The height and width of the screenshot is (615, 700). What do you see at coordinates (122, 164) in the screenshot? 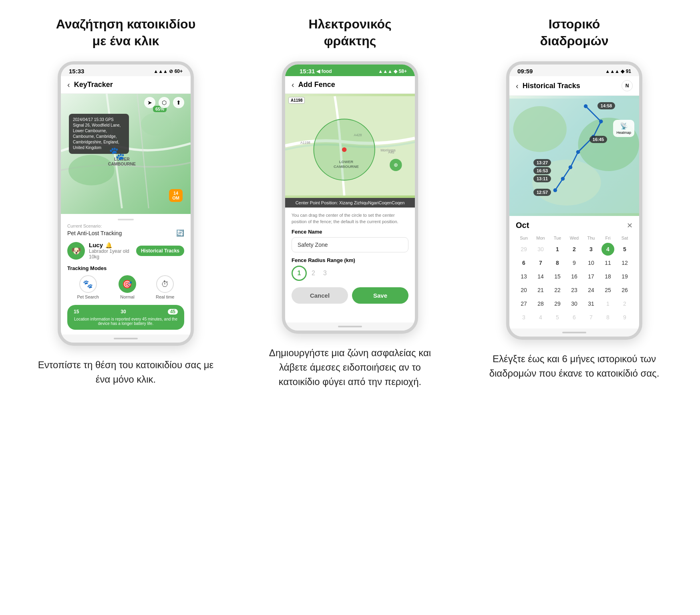
I see `svg-text: CAMBOURNE` at bounding box center [122, 164].